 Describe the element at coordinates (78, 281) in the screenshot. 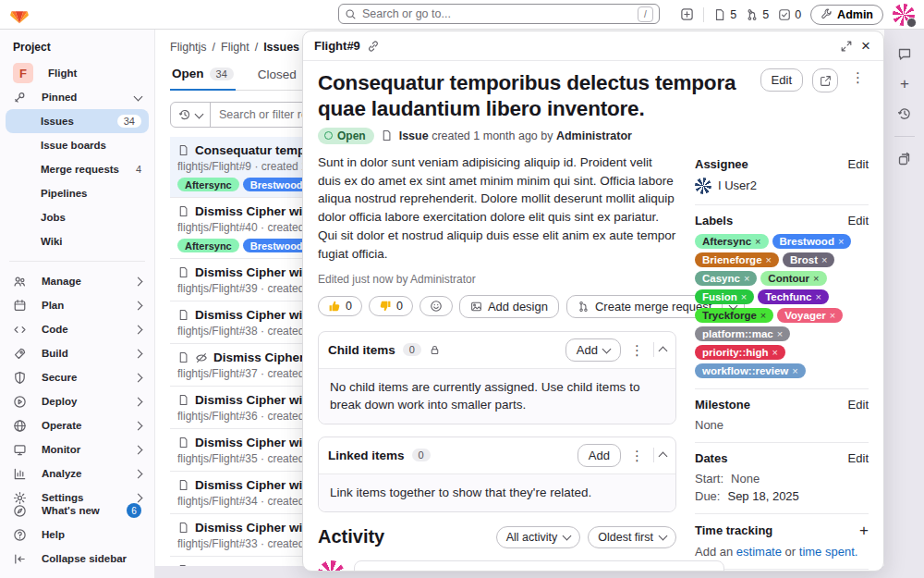

I see `sidebar-item-manage: Manage` at that location.